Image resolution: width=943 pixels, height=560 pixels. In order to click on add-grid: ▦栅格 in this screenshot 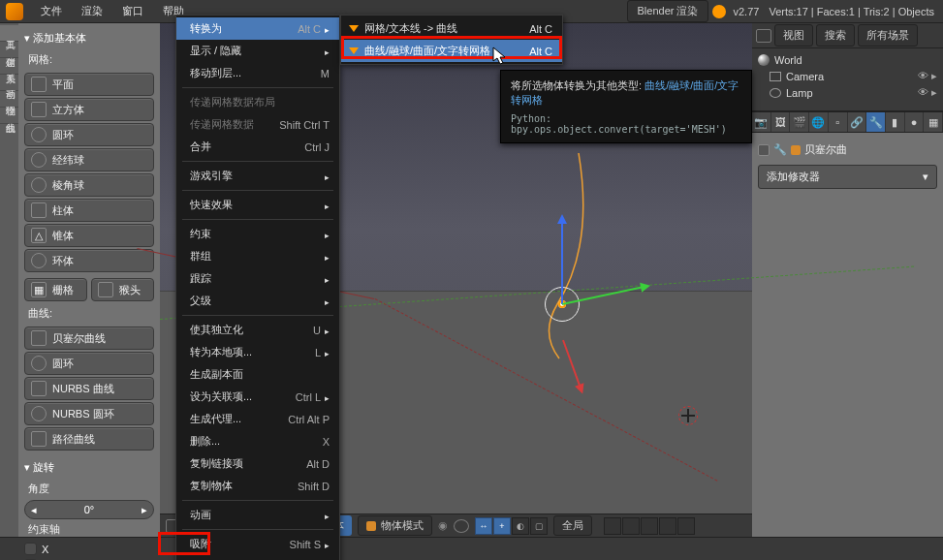, I will do `click(56, 290)`.